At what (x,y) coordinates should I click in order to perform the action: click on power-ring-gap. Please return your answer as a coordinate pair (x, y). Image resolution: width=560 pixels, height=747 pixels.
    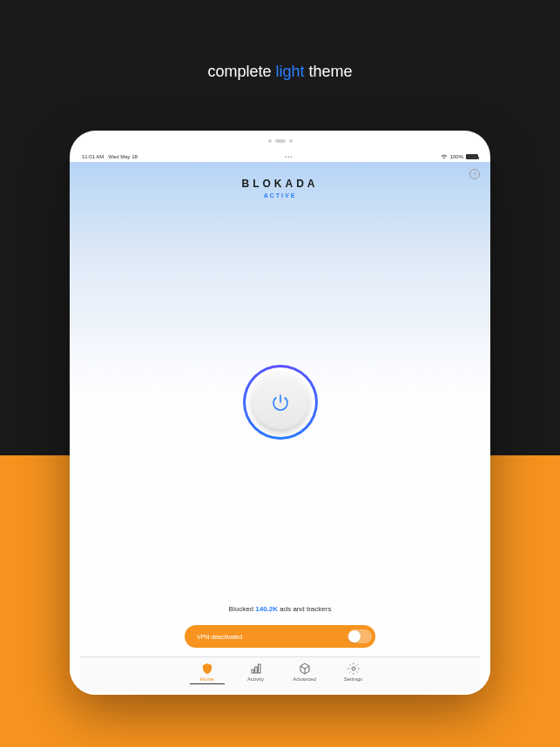
    Looking at the image, I should click on (280, 402).